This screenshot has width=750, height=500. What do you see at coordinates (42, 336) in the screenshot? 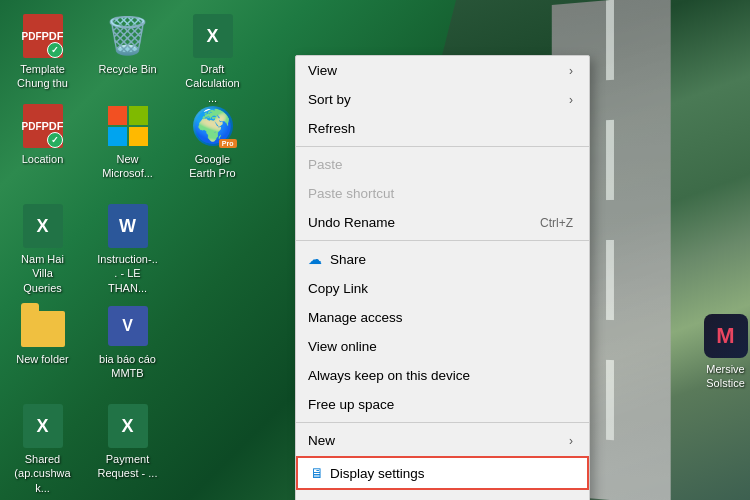
I see `icon-new-folder: New folder` at bounding box center [42, 336].